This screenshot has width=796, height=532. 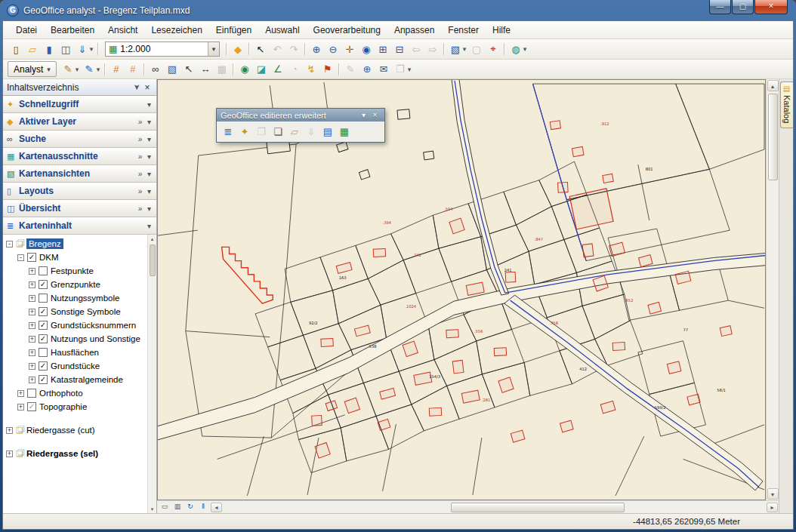 I want to click on sidebar-section: ◫ Übersicht » ▾, so click(x=80, y=208).